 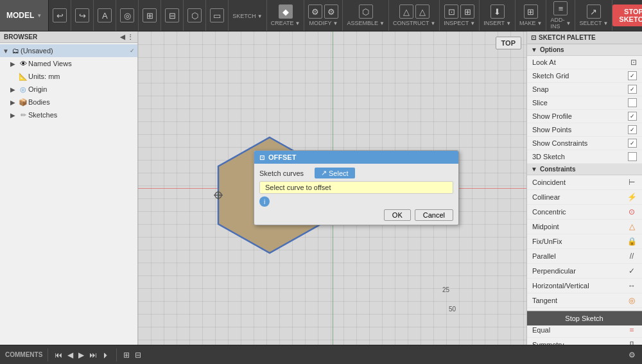 I want to click on dim-v-label: 50, so click(x=452, y=309).